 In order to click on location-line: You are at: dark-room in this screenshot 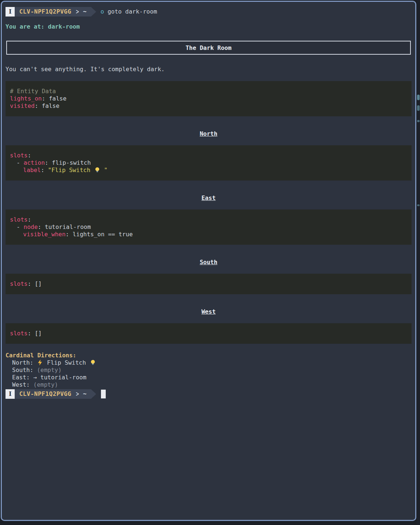, I will do `click(209, 27)`.